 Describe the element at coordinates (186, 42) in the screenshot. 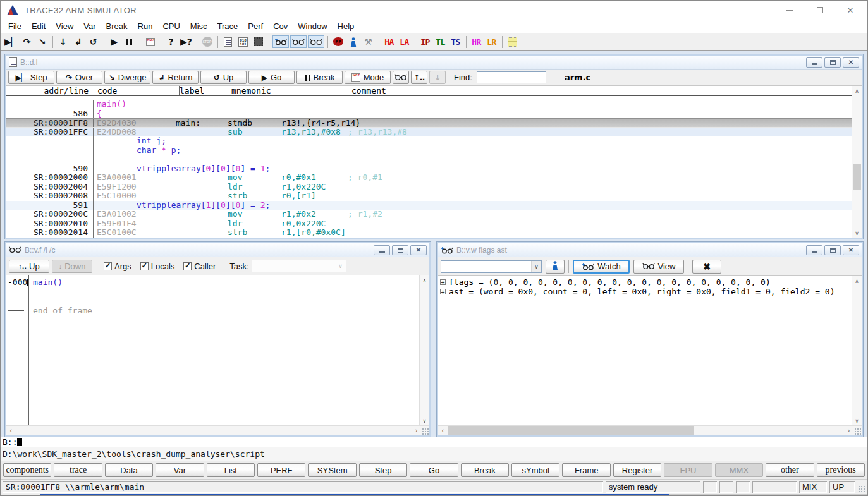

I see `context-help-button: ▶?` at that location.